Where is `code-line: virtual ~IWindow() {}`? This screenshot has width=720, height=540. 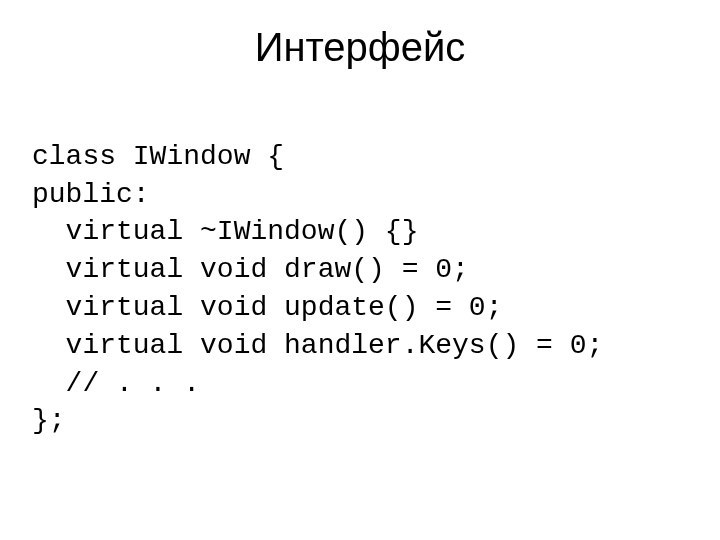
code-line: virtual ~IWindow() {} is located at coordinates (225, 232).